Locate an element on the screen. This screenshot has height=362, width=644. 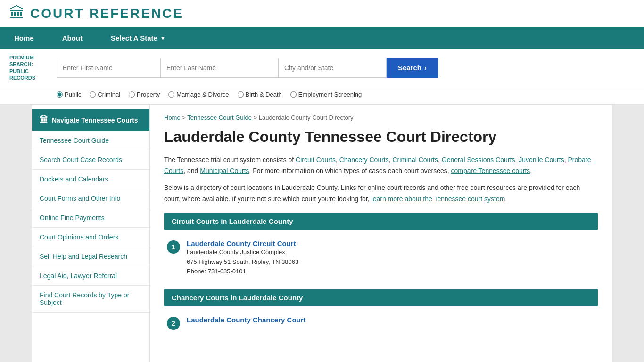
arrow-right-icon: › is located at coordinates (425, 68).